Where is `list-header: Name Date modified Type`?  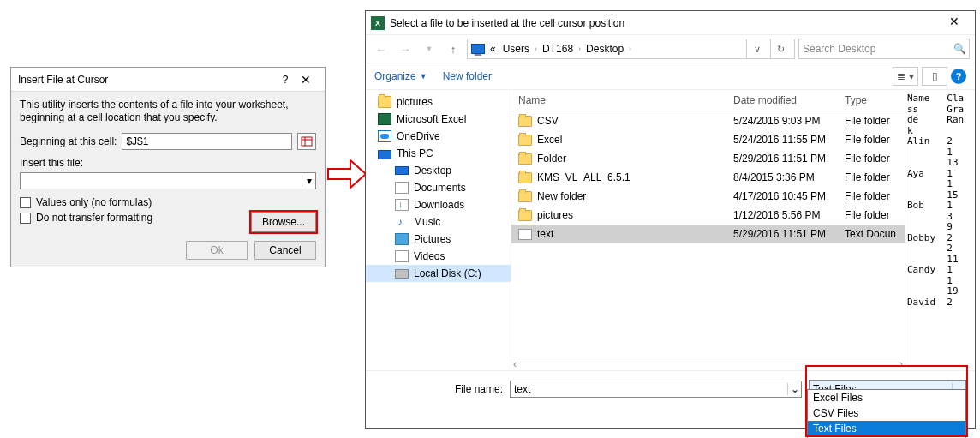 list-header: Name Date modified Type is located at coordinates (708, 101).